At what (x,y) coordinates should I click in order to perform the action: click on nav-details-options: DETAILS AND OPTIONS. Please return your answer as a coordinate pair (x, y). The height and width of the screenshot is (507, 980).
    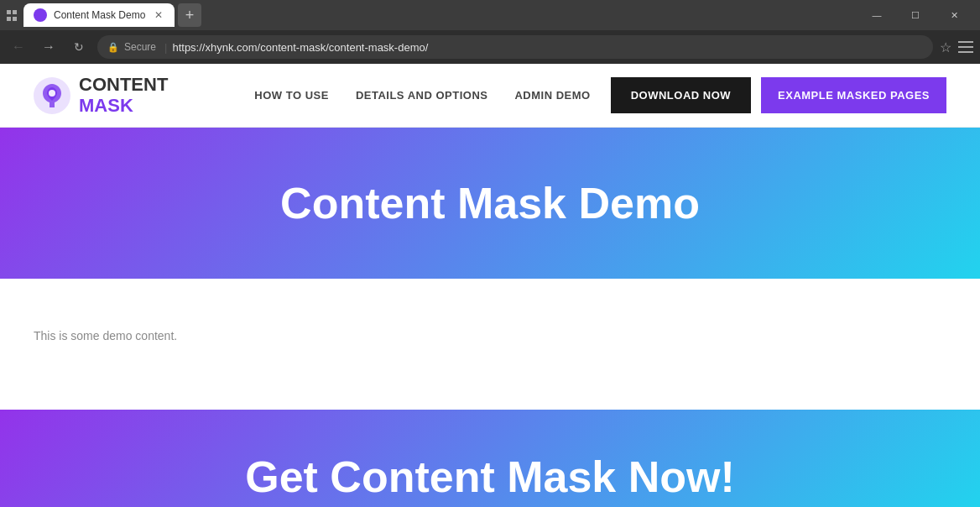
    Looking at the image, I should click on (422, 96).